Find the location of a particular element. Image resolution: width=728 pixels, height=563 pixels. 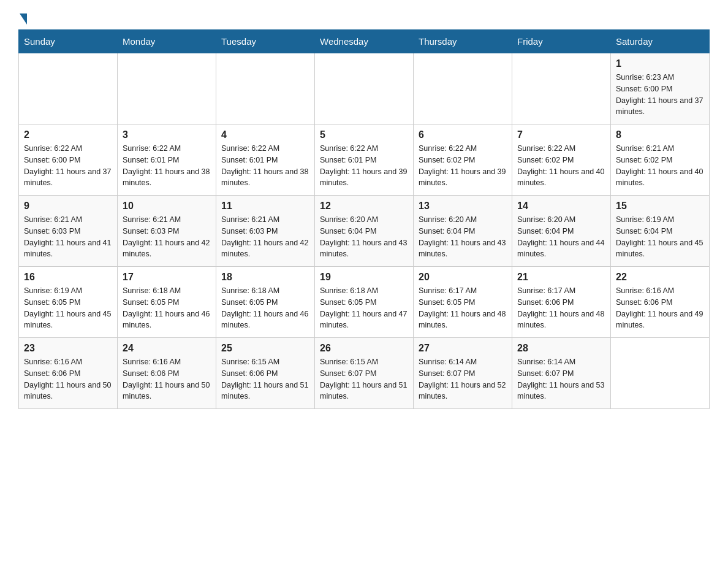

calendar-cell: 6Sunrise: 6:22 AMSunset: 6:02 PMDaylight… is located at coordinates (463, 160).